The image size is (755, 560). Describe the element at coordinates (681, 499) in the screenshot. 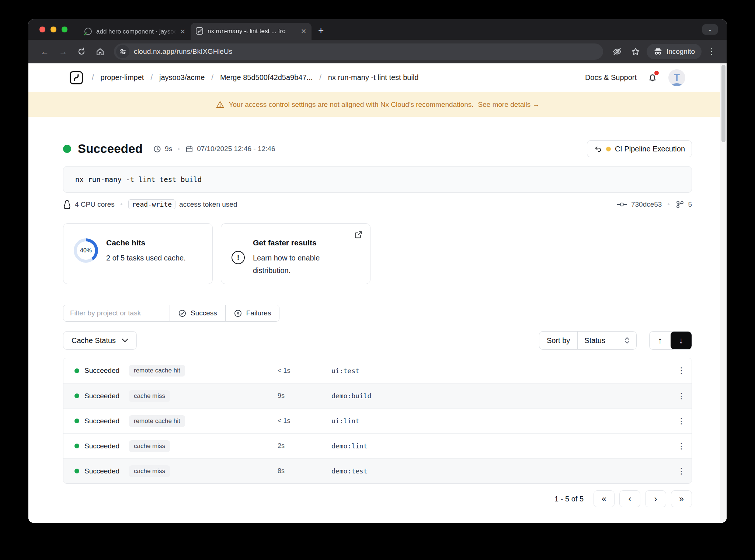

I see `last-page-button: »` at that location.